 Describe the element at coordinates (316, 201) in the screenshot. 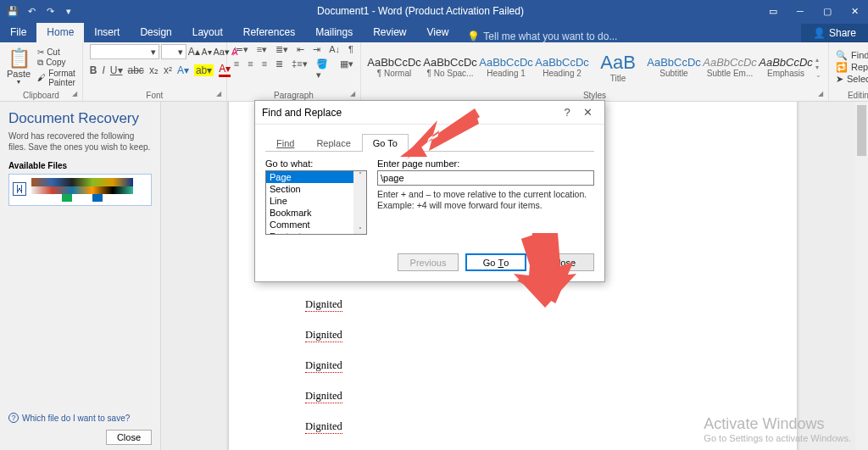

I see `goto-option-line: Line` at that location.